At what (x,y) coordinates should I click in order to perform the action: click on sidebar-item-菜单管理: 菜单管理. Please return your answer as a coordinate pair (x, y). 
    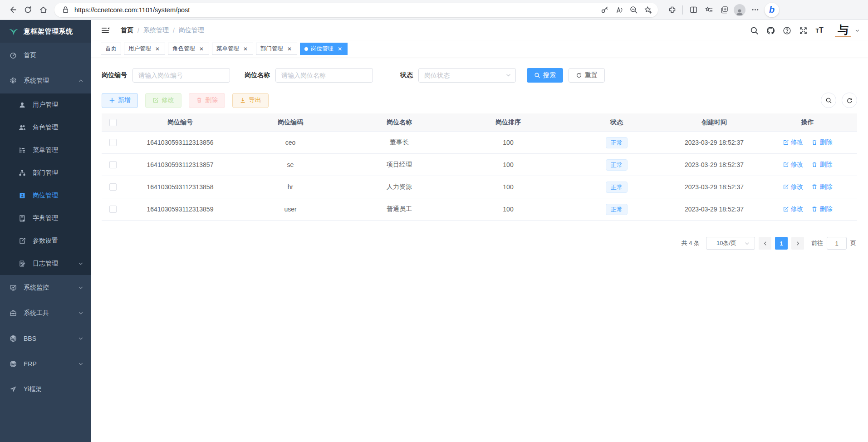
    Looking at the image, I should click on (45, 150).